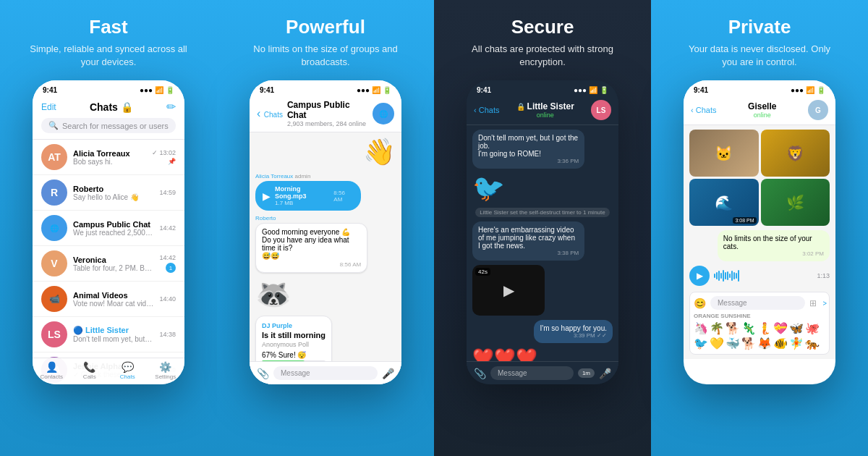 Image resolution: width=868 pixels, height=456 pixels. I want to click on status-bar-1: 9:41 ●●● 📶 🔋, so click(109, 88).